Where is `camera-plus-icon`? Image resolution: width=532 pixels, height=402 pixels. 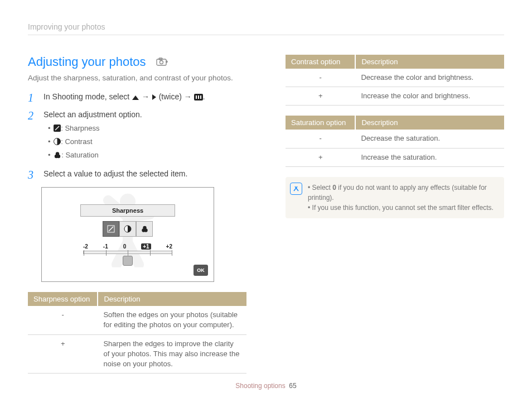 camera-plus-icon is located at coordinates (162, 62).